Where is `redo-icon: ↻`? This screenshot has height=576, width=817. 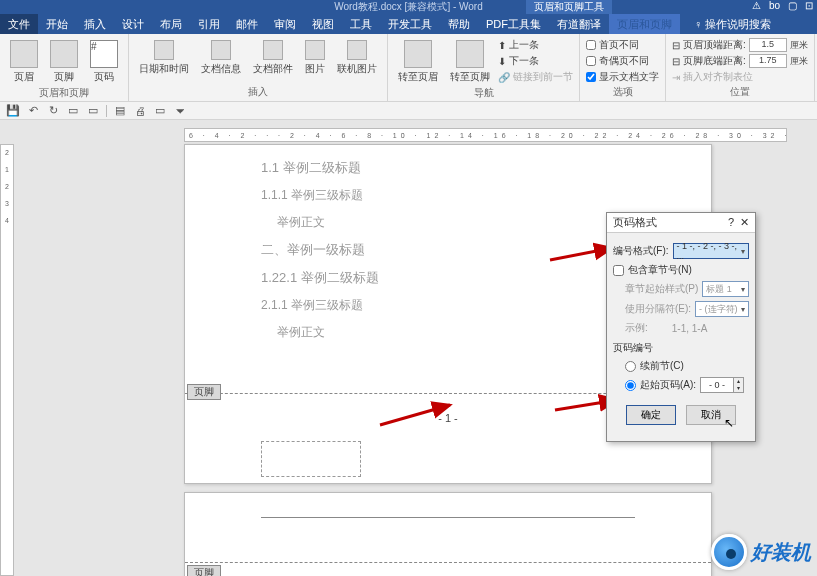 redo-icon: ↻ is located at coordinates (53, 111).